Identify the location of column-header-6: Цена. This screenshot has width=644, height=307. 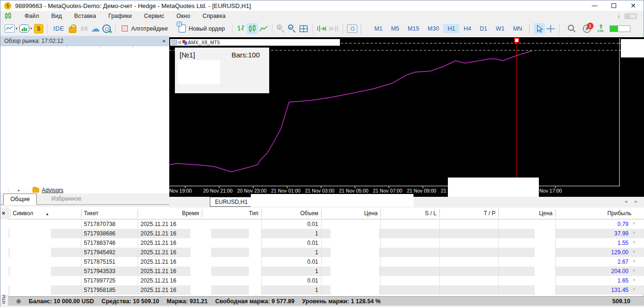
(351, 213).